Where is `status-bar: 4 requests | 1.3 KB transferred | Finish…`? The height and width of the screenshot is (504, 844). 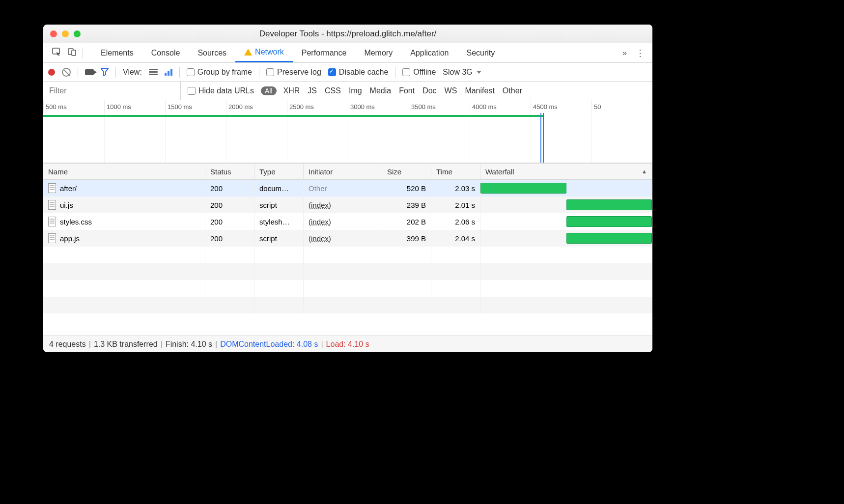 status-bar: 4 requests | 1.3 KB transferred | Finish… is located at coordinates (348, 344).